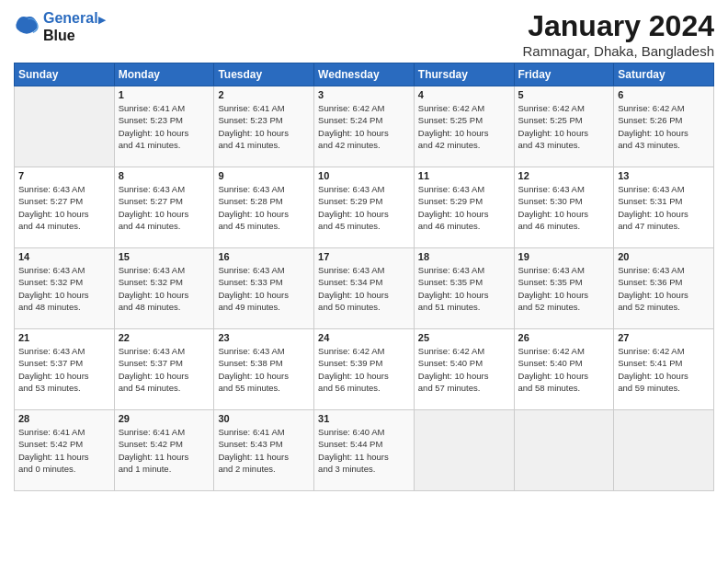 This screenshot has height=563, width=728. I want to click on week-row-1: 1Sunrise: 6:41 AM Sunset: 5:23 PM Daylig…, so click(364, 127).